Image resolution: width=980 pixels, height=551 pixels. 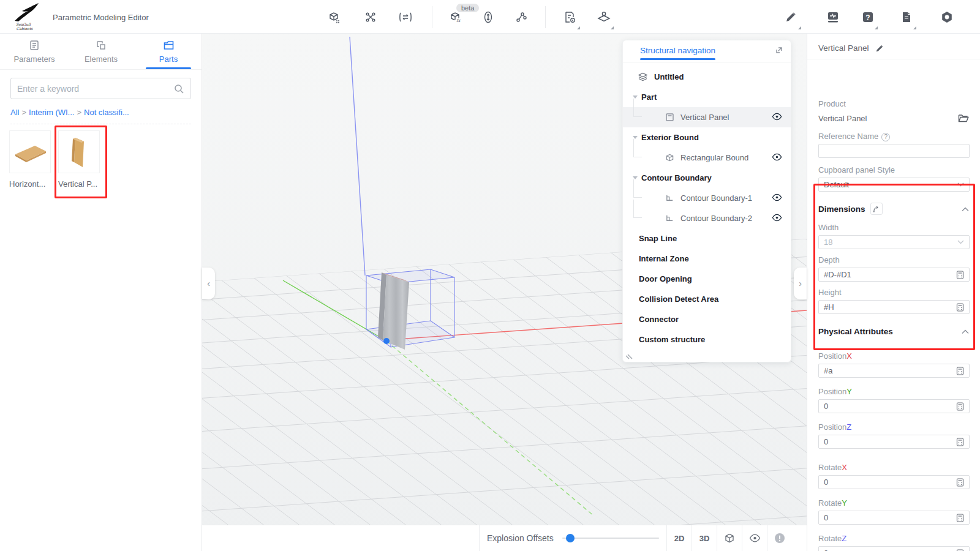 What do you see at coordinates (100, 51) in the screenshot?
I see `sidebar-tabs: Parameters Elements Parts` at bounding box center [100, 51].